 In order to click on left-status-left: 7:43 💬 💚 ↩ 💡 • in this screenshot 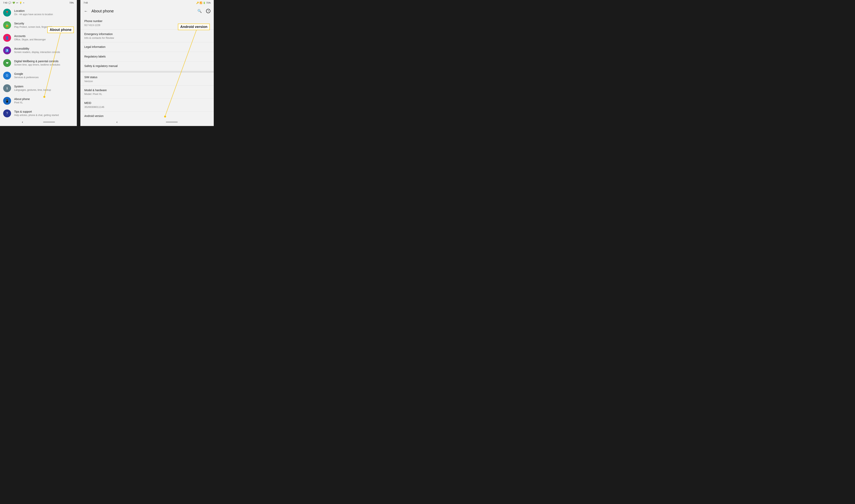, I will do `click(14, 3)`.